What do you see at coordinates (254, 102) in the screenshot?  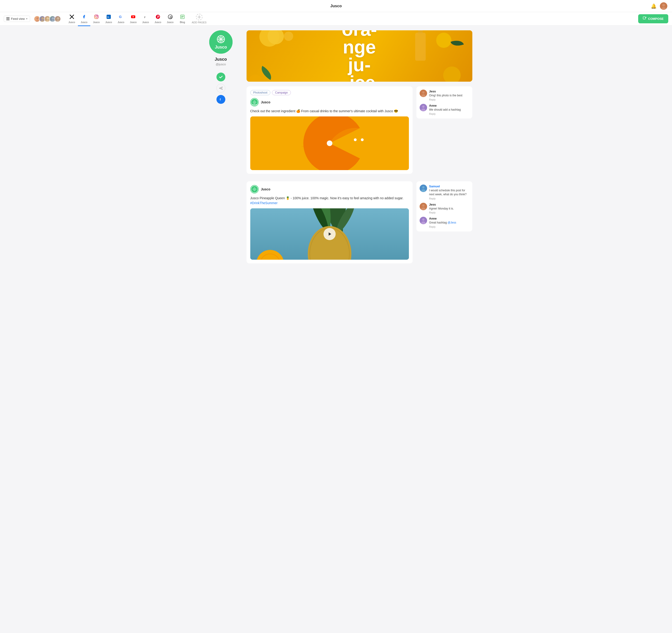 I see `post-1-avatar: Jusco` at bounding box center [254, 102].